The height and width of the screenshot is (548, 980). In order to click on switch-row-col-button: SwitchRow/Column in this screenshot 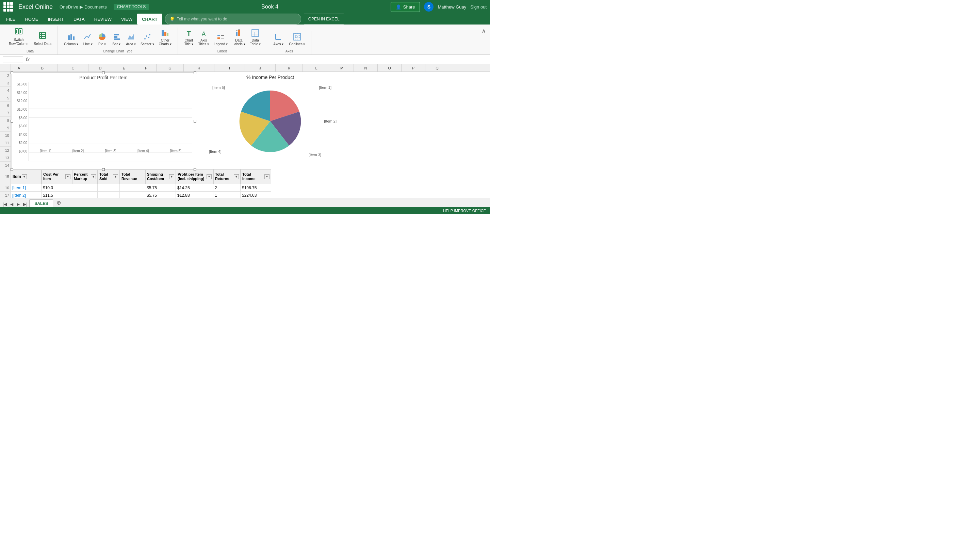, I will do `click(19, 37)`.